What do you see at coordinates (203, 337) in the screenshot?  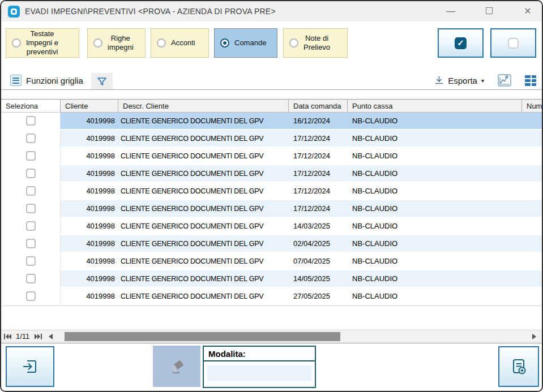 I see `scrollbar-thumb` at bounding box center [203, 337].